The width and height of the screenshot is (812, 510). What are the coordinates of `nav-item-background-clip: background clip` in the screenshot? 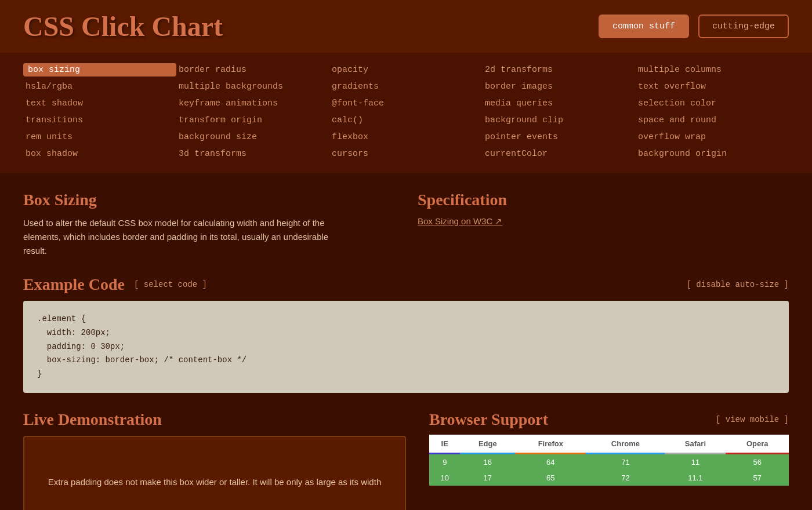 It's located at (559, 121).